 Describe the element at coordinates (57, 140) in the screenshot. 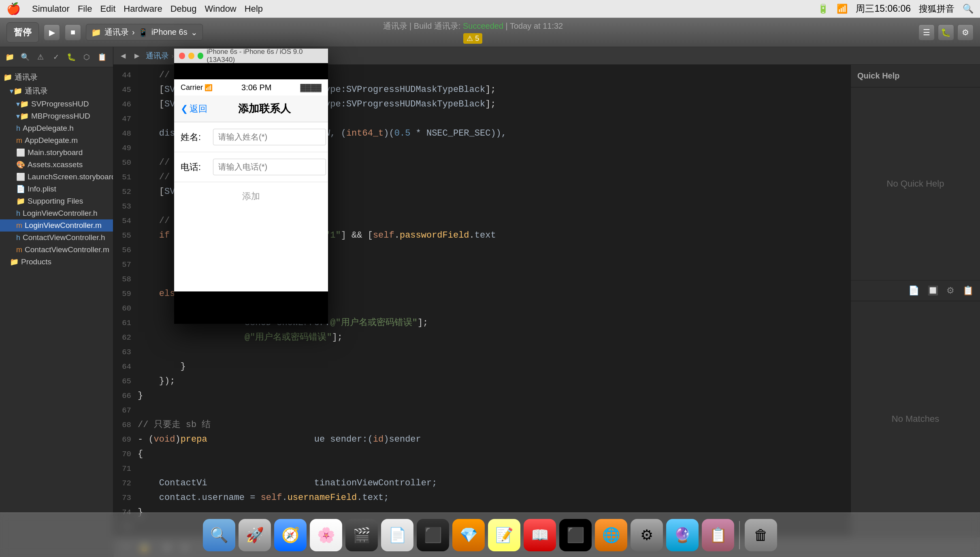

I see `nav-item-appdelegate-m: m AppDelegate.m` at that location.